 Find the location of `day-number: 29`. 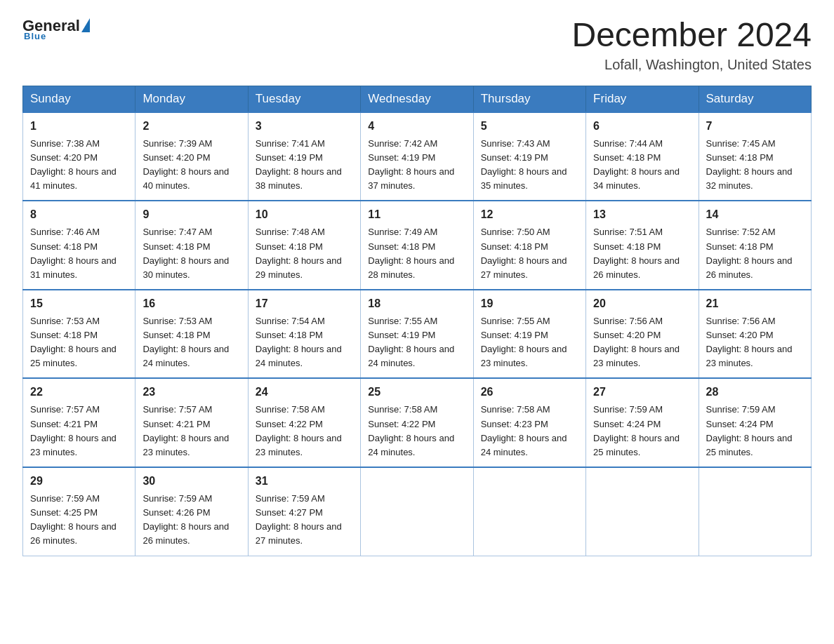

day-number: 29 is located at coordinates (79, 481).